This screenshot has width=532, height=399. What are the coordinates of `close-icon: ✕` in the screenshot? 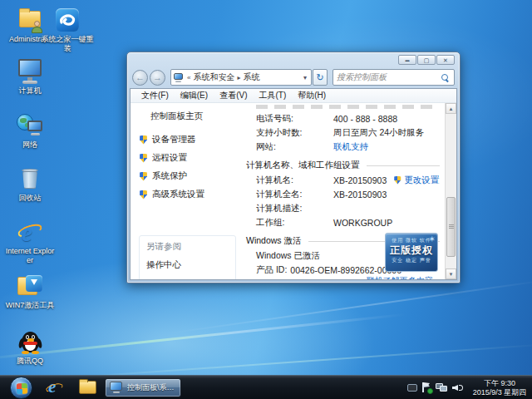 It's located at (446, 60).